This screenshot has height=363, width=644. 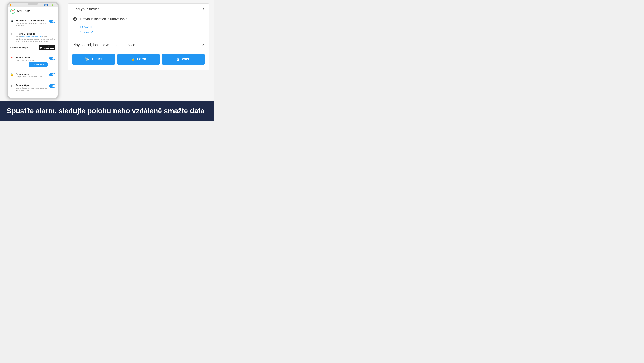 I want to click on play-triangle, so click(x=41, y=48).